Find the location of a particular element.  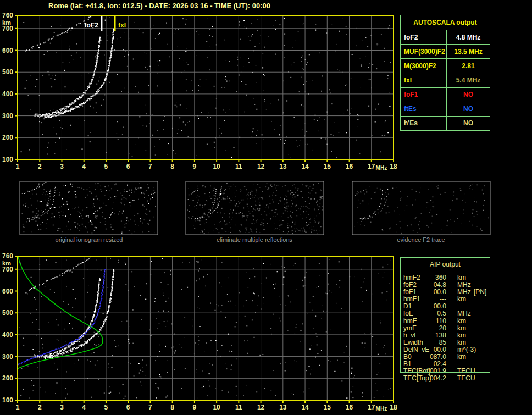

marker-label-fof2: foF2 is located at coordinates (92, 25).